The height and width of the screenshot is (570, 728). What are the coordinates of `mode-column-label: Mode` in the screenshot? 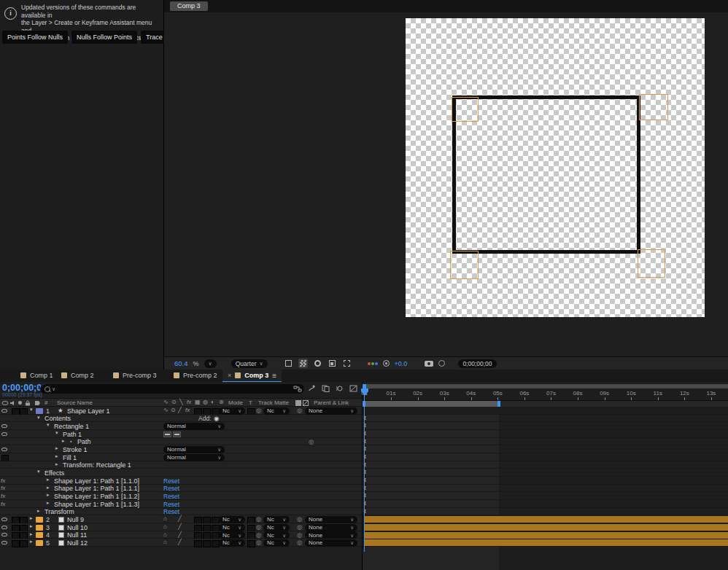 It's located at (236, 402).